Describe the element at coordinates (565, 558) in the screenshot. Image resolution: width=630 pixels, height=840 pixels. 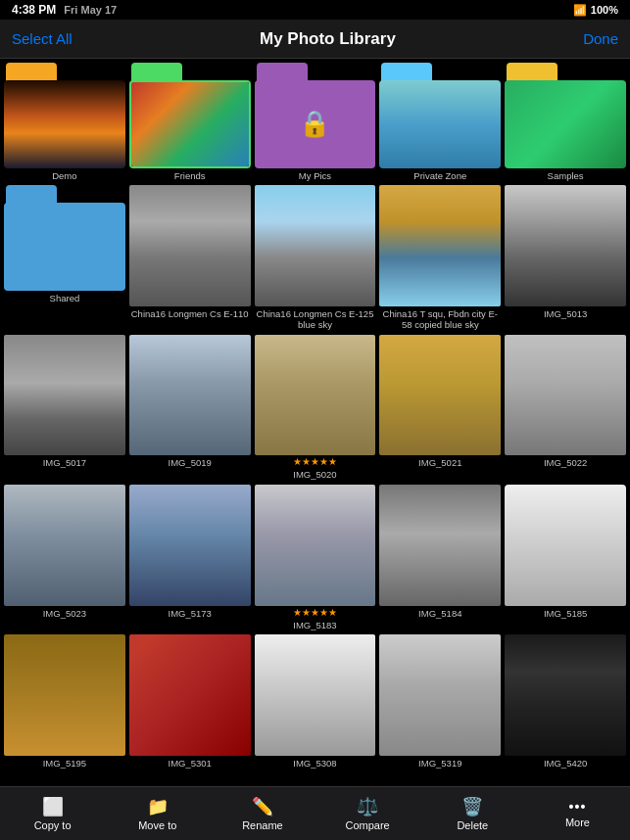
I see `photo-img5185: IMG_5185` at that location.